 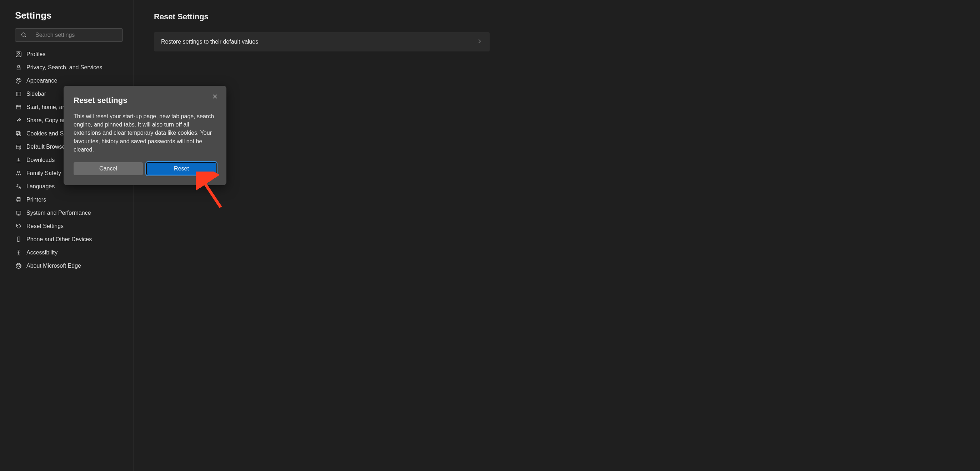 What do you see at coordinates (145, 133) in the screenshot?
I see `dialog-body: This will reset your start-up page, new …` at bounding box center [145, 133].